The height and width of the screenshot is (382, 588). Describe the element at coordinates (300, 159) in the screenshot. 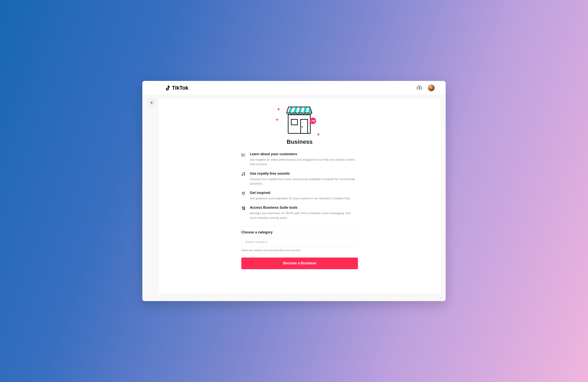

I see `feature-insights: Learn about your customers Get insights …` at that location.